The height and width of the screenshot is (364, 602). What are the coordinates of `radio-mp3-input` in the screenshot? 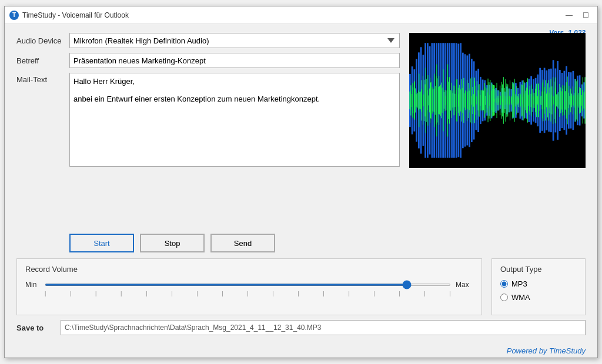 It's located at (504, 284).